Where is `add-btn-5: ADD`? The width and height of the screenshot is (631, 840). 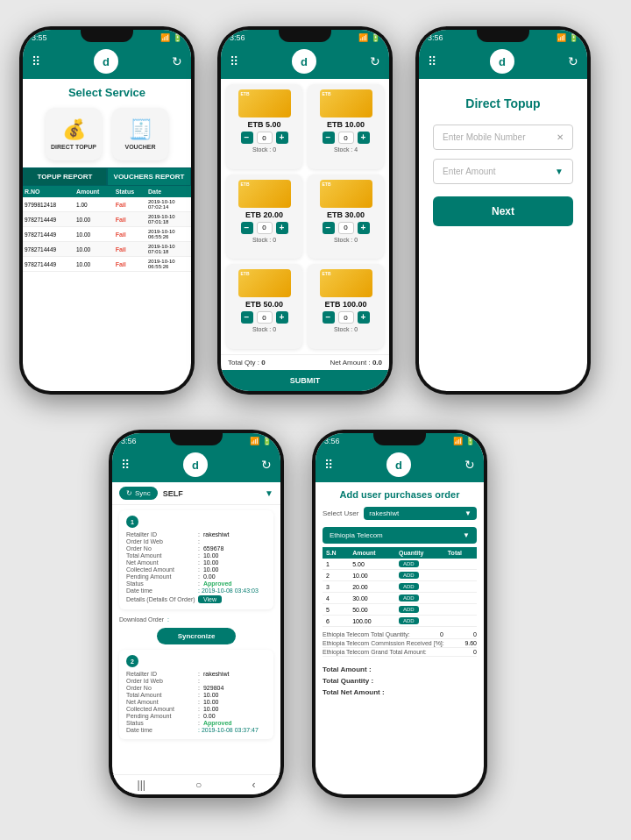
add-btn-5: ADD is located at coordinates (408, 564).